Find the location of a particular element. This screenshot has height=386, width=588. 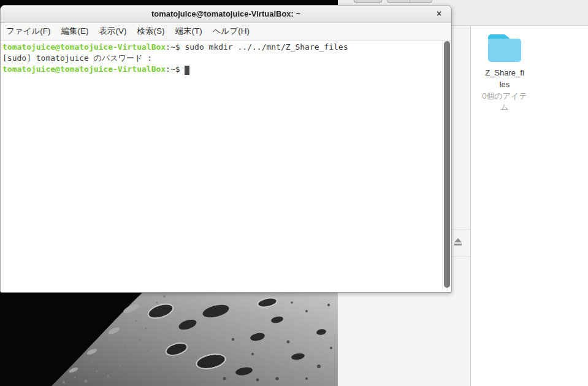

menu-item: 端末(T) is located at coordinates (189, 31).